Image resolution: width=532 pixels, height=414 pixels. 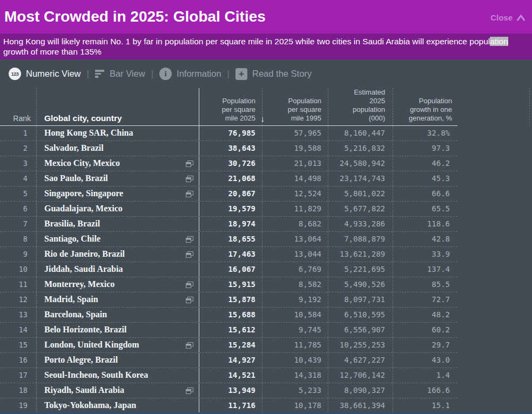 I want to click on city-cell: Monterrey, Mexico, so click(x=118, y=284).